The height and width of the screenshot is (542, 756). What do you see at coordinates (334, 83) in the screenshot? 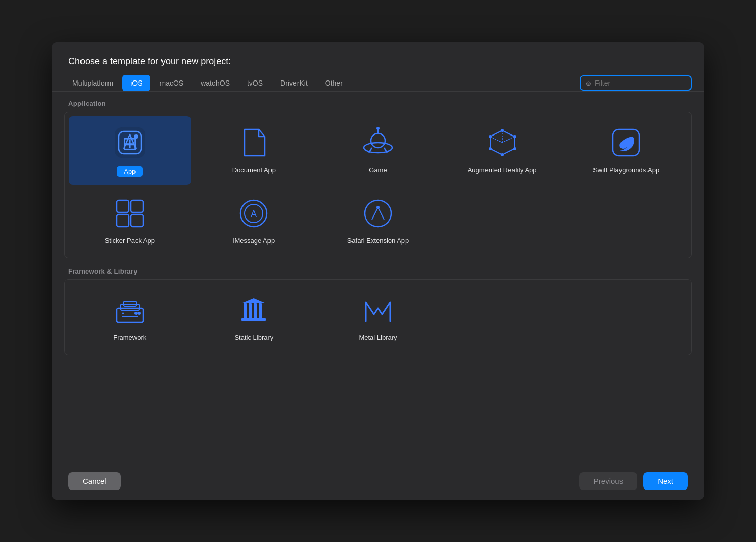
I see `tab-other: Other` at bounding box center [334, 83].